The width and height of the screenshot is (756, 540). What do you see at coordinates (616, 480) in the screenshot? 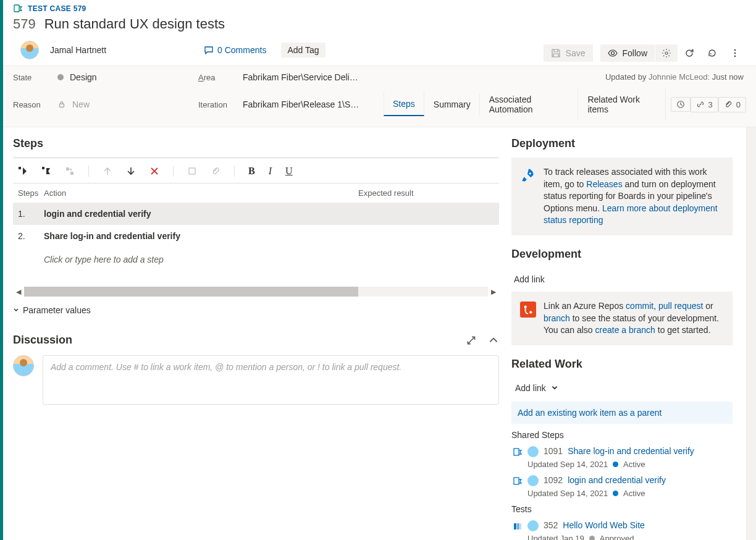
I see `related-item-link: login and credential verify` at bounding box center [616, 480].